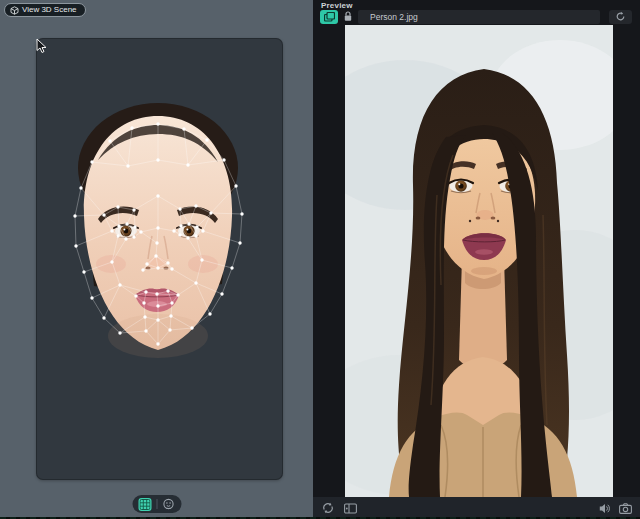  I want to click on view-3d-scene-label: View 3D Scene, so click(50, 10).